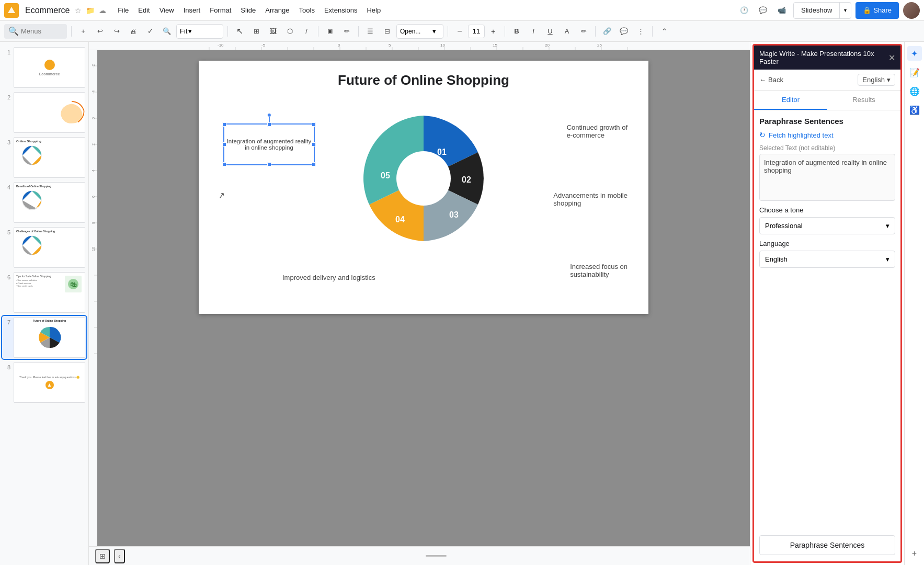  What do you see at coordinates (239, 31) in the screenshot?
I see `cursor-btn: ↖` at bounding box center [239, 31].